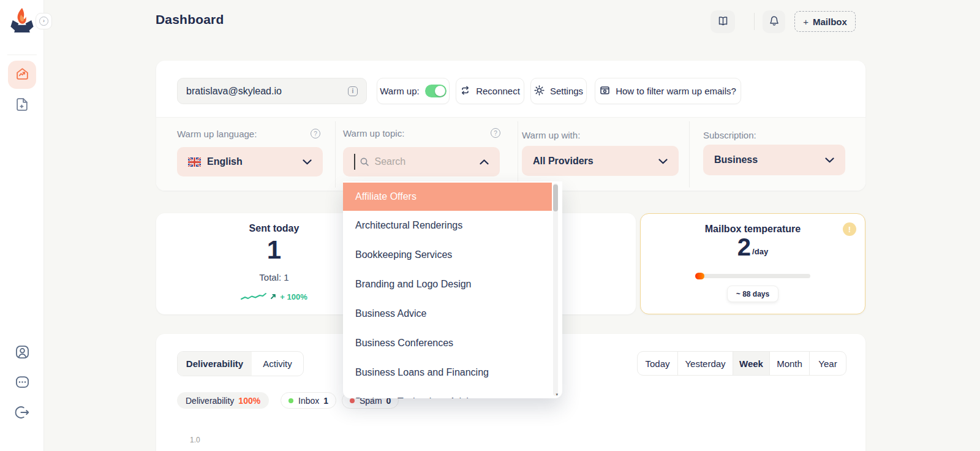 The width and height of the screenshot is (980, 451). I want to click on scrollbar-track, so click(556, 289).